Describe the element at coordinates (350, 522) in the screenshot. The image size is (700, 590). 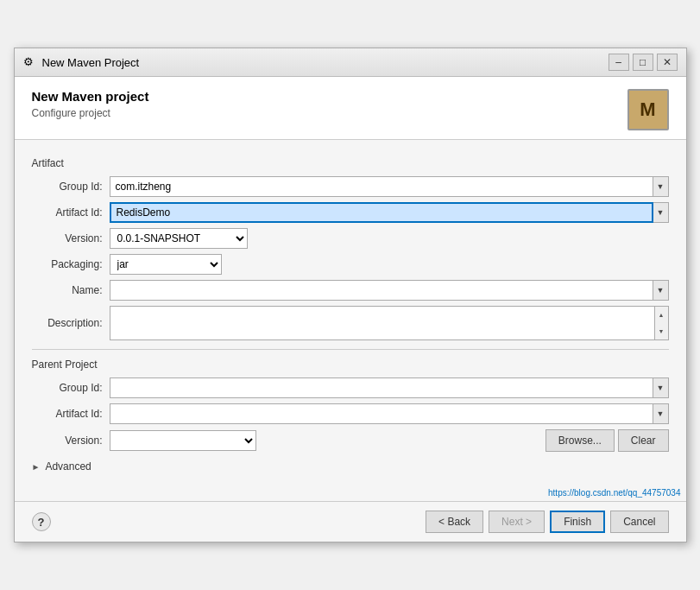
I see `dialog-footer: ? < Back Next > Finish Cancel` at that location.